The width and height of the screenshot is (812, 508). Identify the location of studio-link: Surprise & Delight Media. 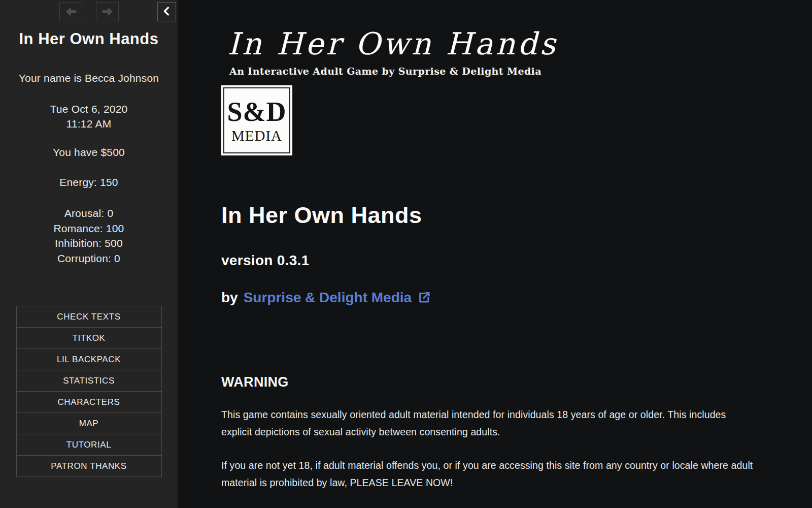
(328, 298).